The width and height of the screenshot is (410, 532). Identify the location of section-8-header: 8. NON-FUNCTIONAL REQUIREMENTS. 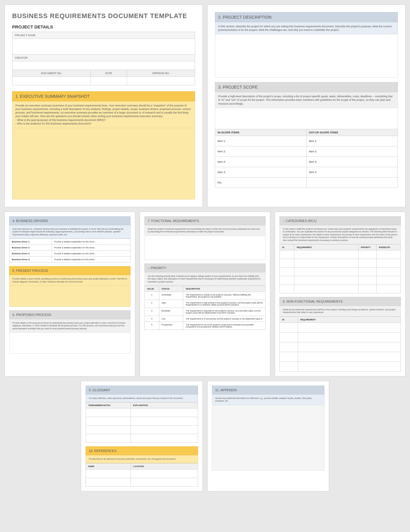
(340, 301).